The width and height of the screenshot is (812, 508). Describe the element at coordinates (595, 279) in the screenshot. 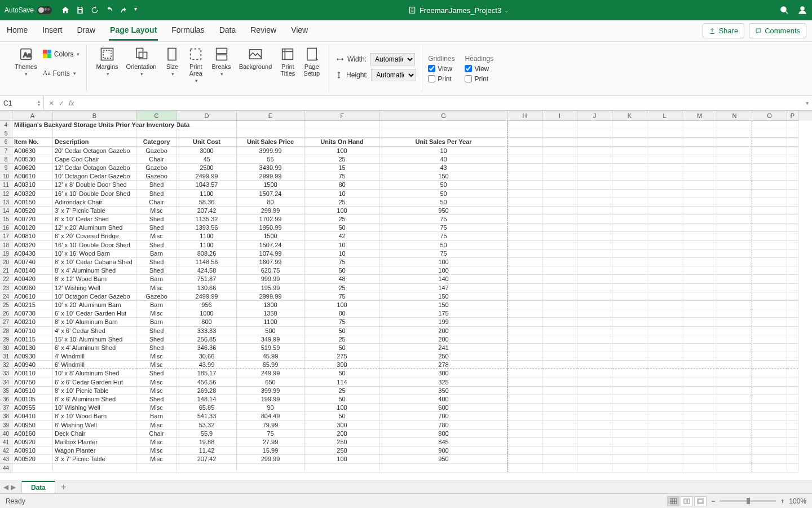

I see `cell-J22` at that location.